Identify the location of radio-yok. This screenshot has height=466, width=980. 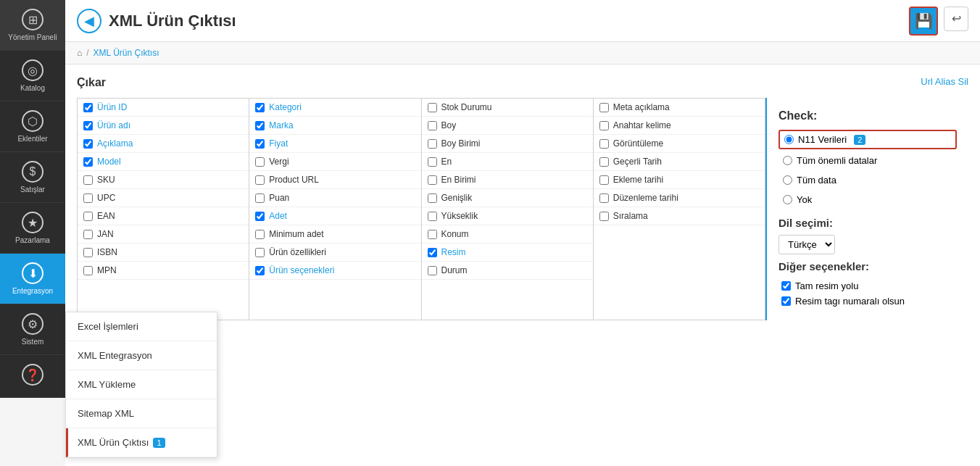
(787, 200).